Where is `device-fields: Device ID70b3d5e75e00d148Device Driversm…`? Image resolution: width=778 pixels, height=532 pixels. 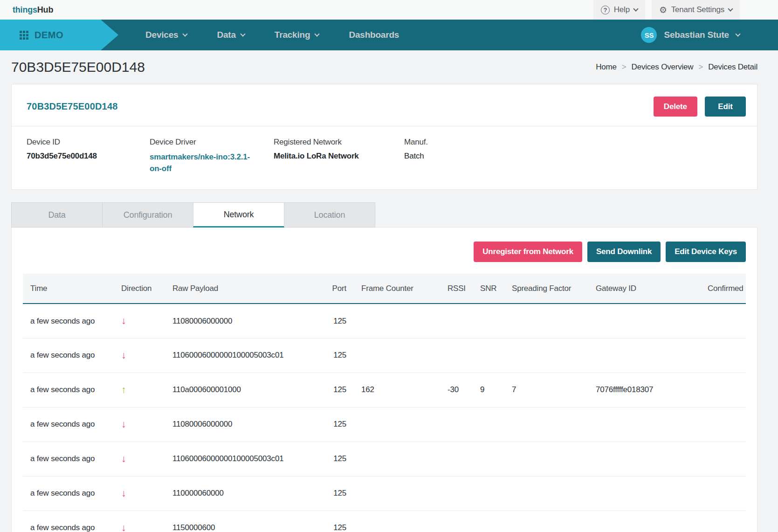
device-fields: Device ID70b3d5e75e00d148Device Driversm… is located at coordinates (384, 158).